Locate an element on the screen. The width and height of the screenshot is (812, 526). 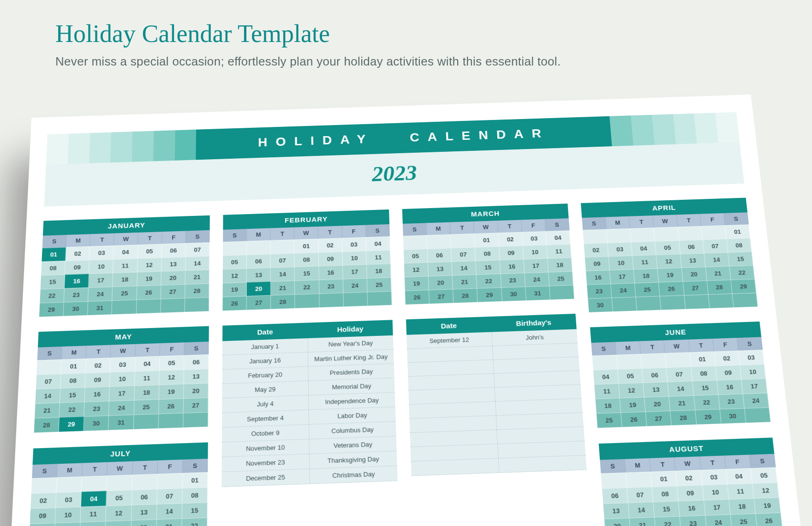
table-cell: Independence Day is located at coordinates (352, 401).